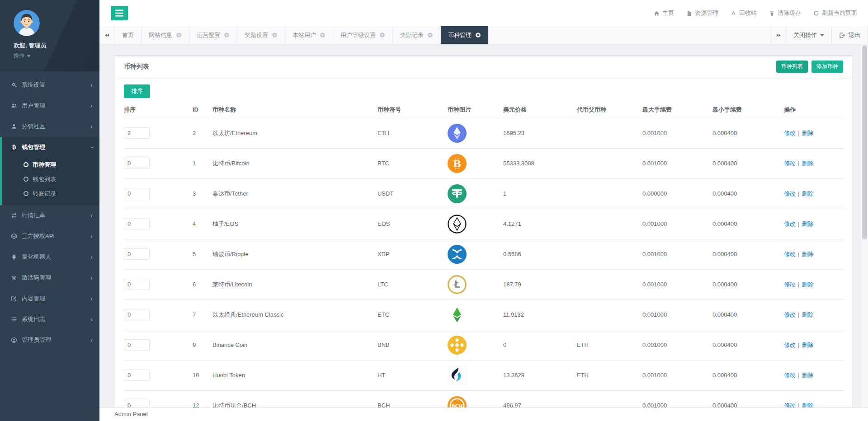 The image size is (868, 421). What do you see at coordinates (50, 106) in the screenshot?
I see `sidebar-item-user-management: 用户管理‹` at bounding box center [50, 106].